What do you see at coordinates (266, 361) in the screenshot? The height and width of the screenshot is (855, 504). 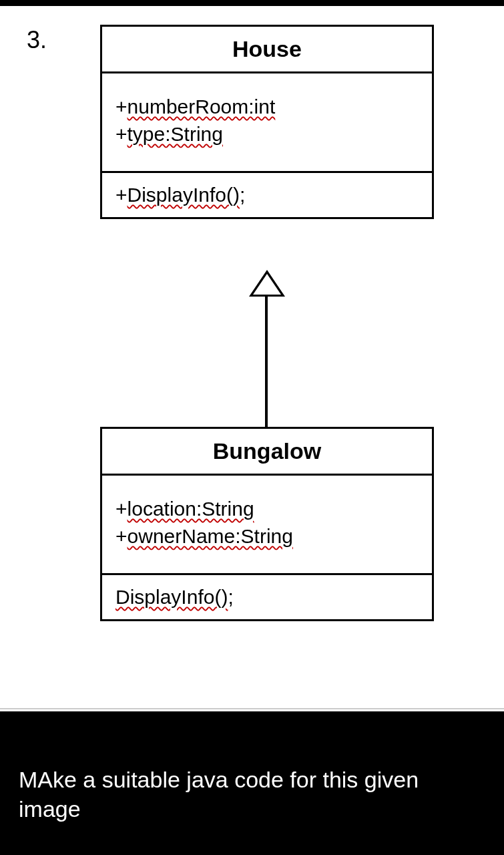 I see `connector-line` at bounding box center [266, 361].